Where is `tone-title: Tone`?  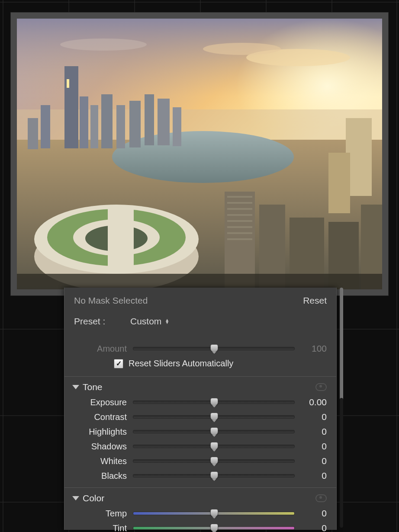
tone-title: Tone is located at coordinates (93, 387).